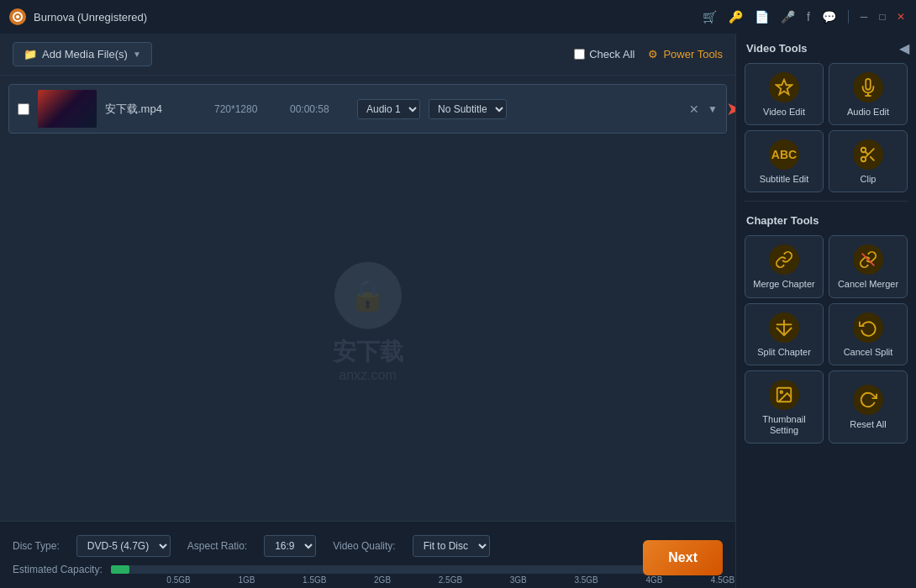 This screenshot has width=916, height=588. What do you see at coordinates (368, 375) in the screenshot?
I see `watermark-subtext: anxz.com` at bounding box center [368, 375].